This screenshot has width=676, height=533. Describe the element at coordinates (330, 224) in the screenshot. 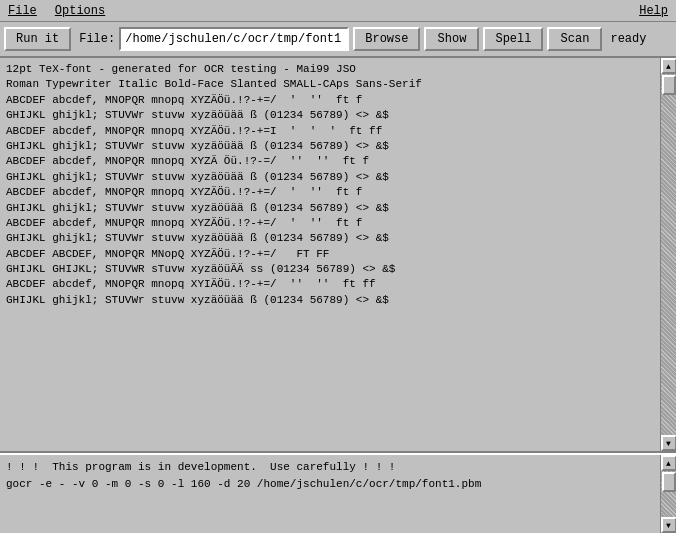

I see `text-line: ABCDEF abcdef, MNUPQR mnopq XYZÄÖü.!?-+=…` at that location.